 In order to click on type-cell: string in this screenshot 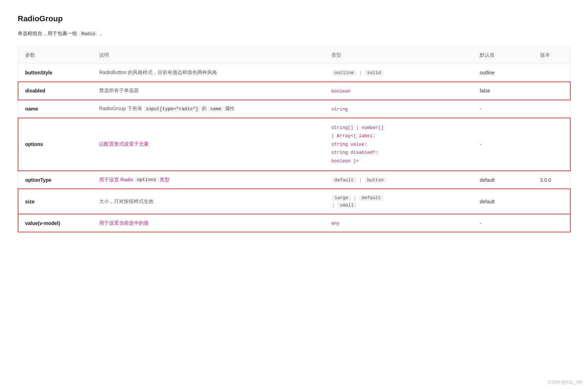, I will do `click(399, 109)`.